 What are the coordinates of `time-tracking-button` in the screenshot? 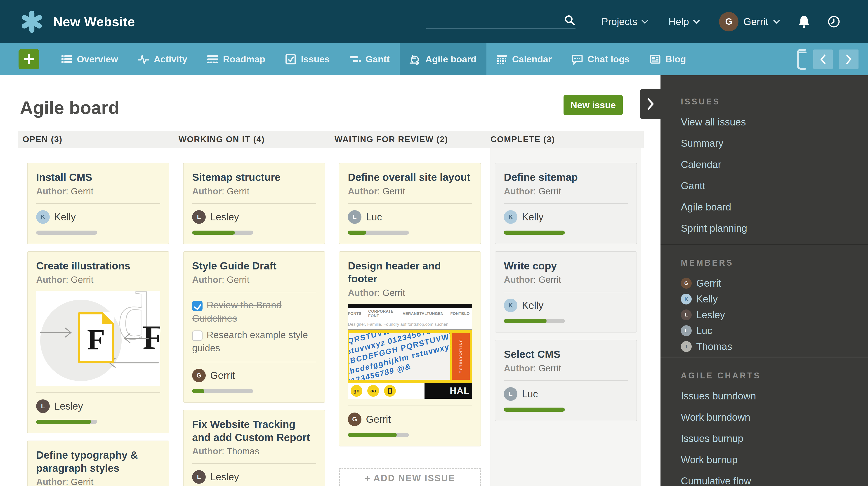 It's located at (834, 22).